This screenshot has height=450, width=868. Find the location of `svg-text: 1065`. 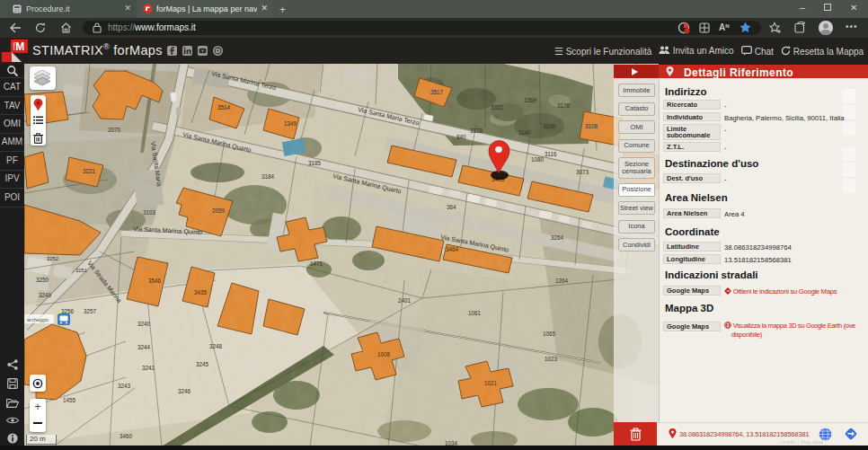

svg-text: 1065 is located at coordinates (550, 334).